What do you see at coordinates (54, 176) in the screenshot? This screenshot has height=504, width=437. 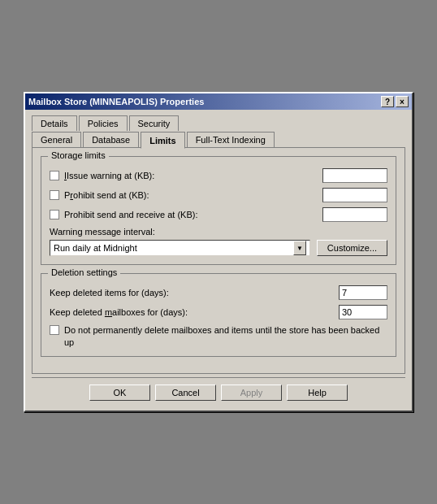 I see `issue-warning-checkbox` at bounding box center [54, 176].